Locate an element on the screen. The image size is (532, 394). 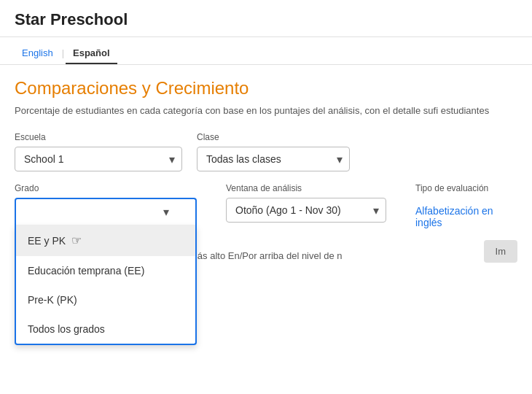
form-row-2: Grado ▾ EE y PK ☞ Educación temprana (EE… is located at coordinates (266, 206).